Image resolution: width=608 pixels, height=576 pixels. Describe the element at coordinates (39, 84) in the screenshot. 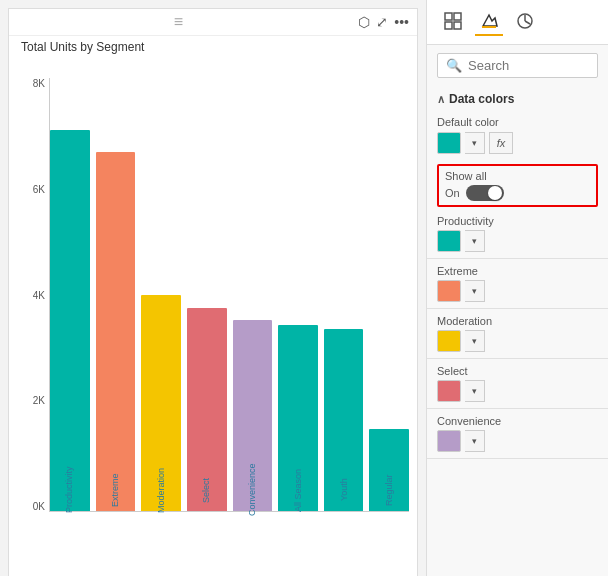

I see `y-label-8k: 8K` at that location.